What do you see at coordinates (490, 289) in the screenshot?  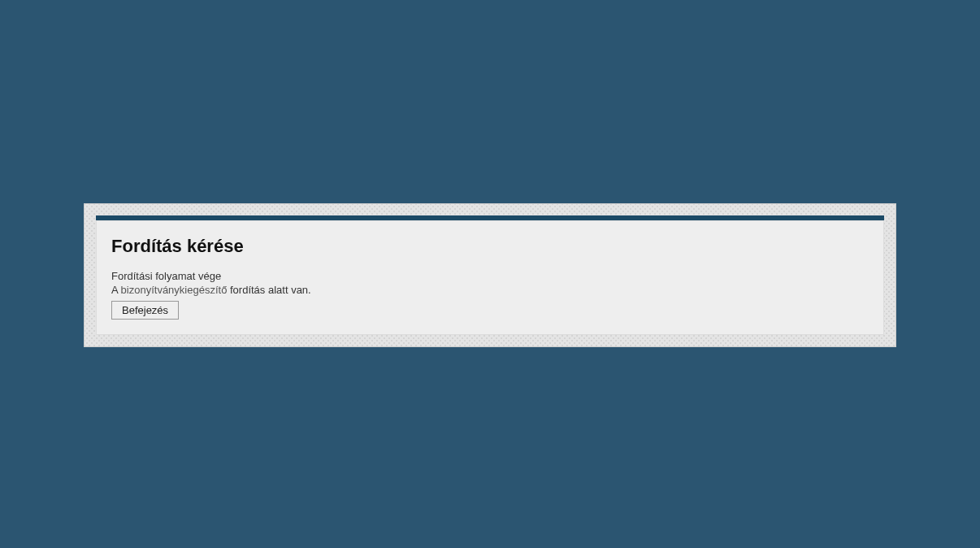 I see `translation-status-message: A bizonyítványkiegészítő fordítás alatt …` at bounding box center [490, 289].